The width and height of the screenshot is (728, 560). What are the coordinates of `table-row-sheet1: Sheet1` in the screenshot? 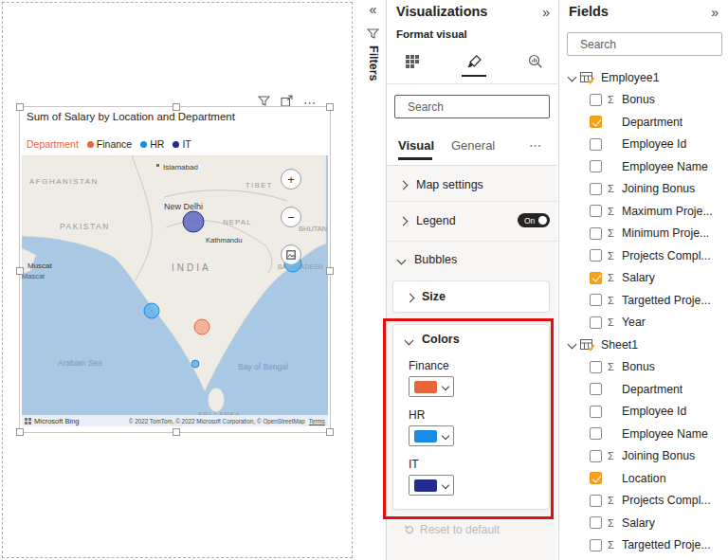 It's located at (646, 345).